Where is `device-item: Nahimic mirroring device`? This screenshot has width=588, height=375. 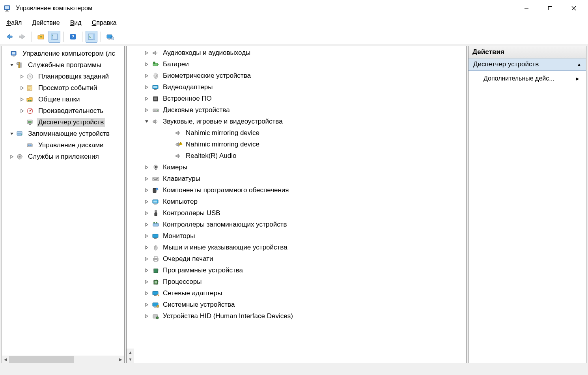 device-item: Nahimic mirroring device is located at coordinates (297, 133).